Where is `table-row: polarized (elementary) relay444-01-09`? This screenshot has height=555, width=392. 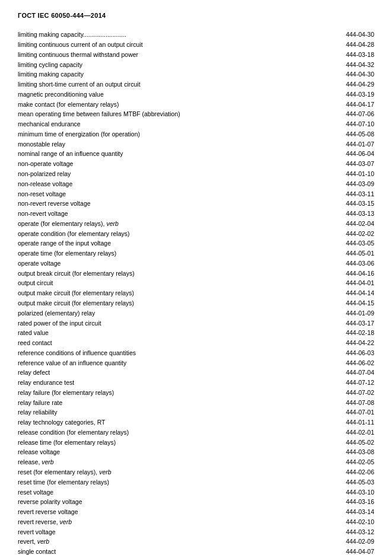
table-row: polarized (elementary) relay444-01-09 is located at coordinates (196, 313).